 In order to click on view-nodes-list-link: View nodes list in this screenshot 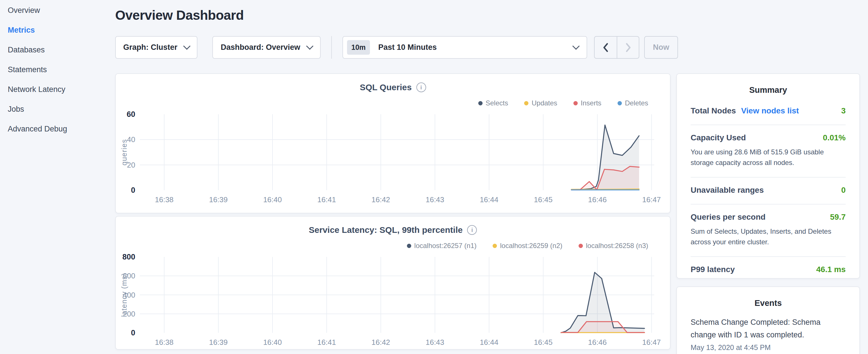, I will do `click(770, 111)`.